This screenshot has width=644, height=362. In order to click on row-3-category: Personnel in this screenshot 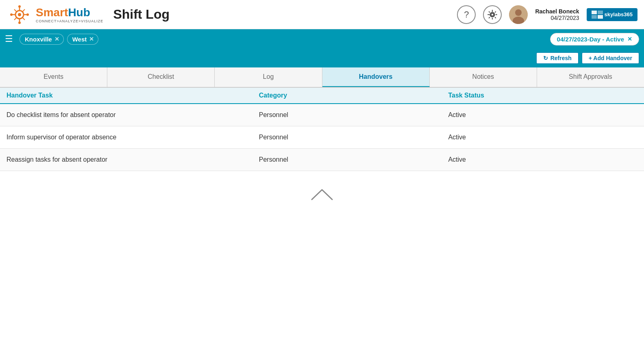, I will do `click(354, 160)`.